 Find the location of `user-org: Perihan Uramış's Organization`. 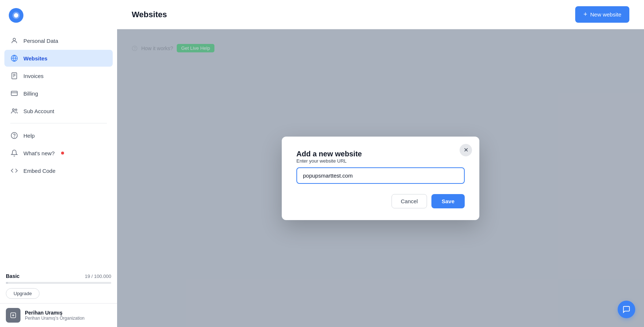

user-org: Perihan Uramış's Organization is located at coordinates (55, 318).